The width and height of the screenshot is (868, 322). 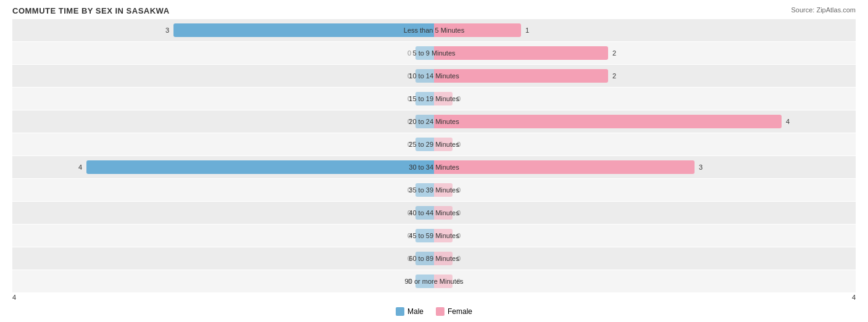 What do you see at coordinates (434, 30) in the screenshot?
I see `bar-row: 3 Less than 5 Minutes 1` at bounding box center [434, 30].